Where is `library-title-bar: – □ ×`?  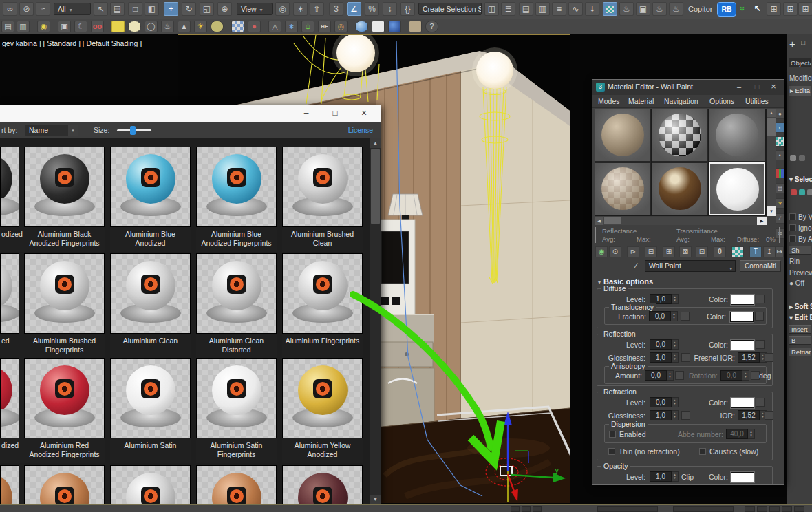
library-title-bar: – □ × is located at coordinates (191, 114).